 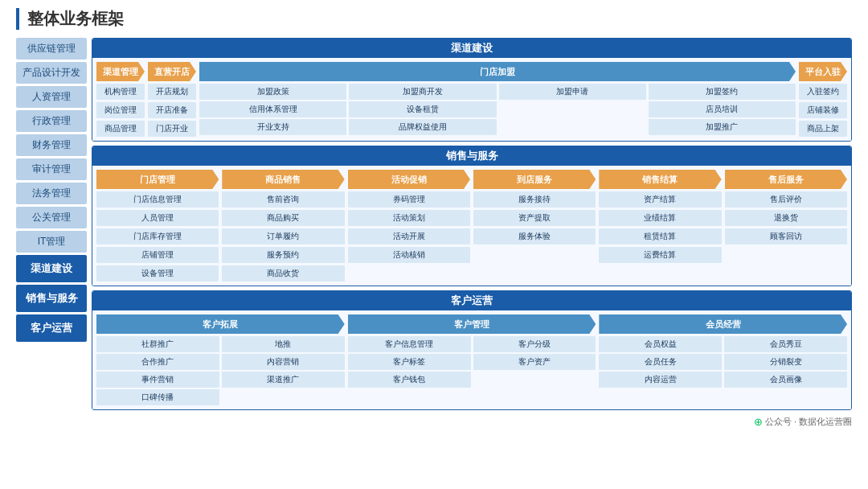 What do you see at coordinates (172, 72) in the screenshot?
I see `arrow-label: 直营开店` at bounding box center [172, 72].